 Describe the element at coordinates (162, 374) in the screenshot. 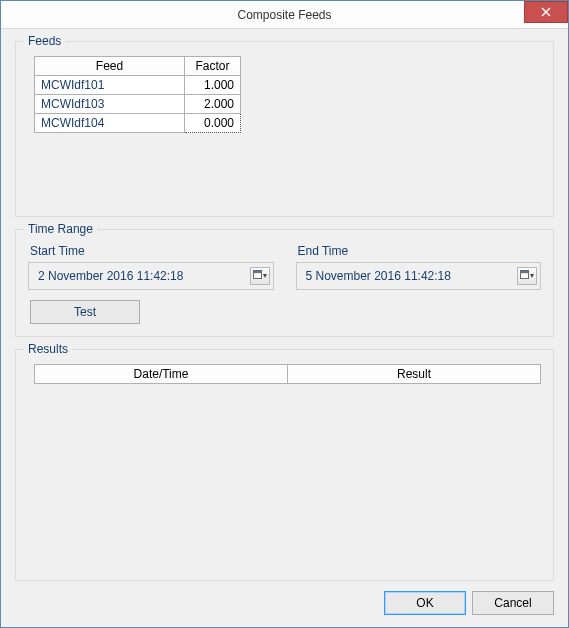

I see `results-col-datetime: Date/Time` at that location.